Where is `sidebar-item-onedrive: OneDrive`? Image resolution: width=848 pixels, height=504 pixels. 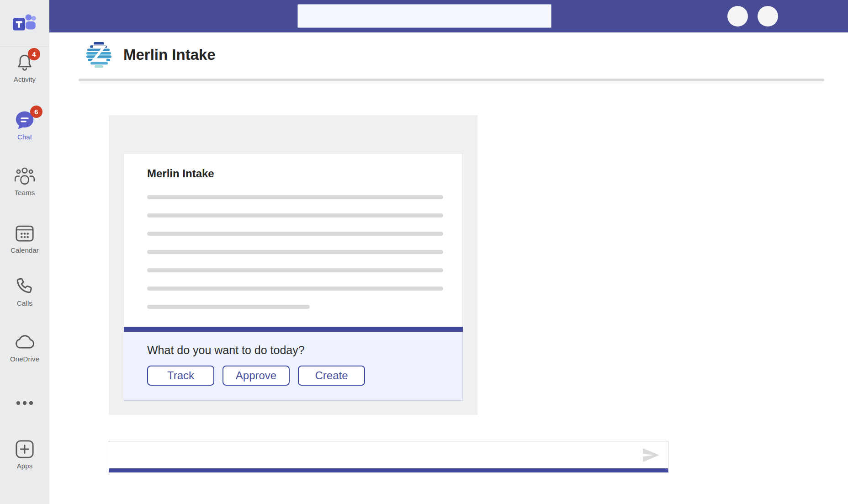
sidebar-item-onedrive: OneDrive is located at coordinates (25, 347).